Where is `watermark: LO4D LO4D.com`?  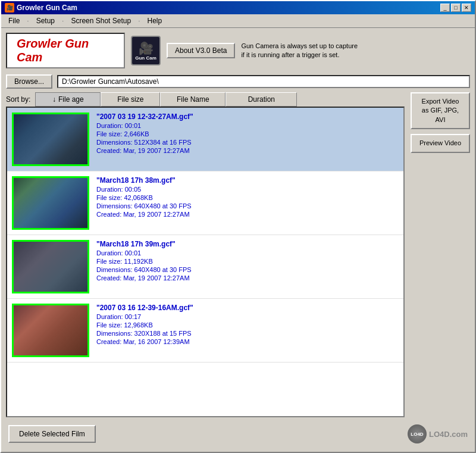
watermark: LO4D LO4D.com is located at coordinates (438, 434).